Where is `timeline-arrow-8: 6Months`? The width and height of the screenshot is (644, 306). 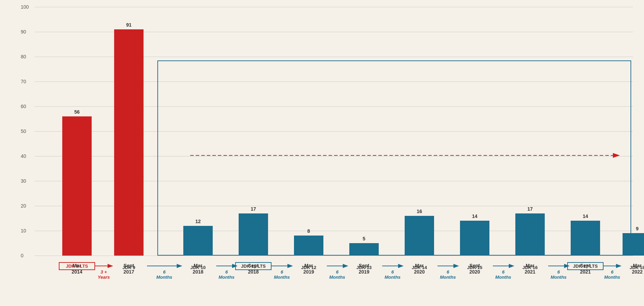 timeline-arrow-8: 6Months is located at coordinates (559, 271).